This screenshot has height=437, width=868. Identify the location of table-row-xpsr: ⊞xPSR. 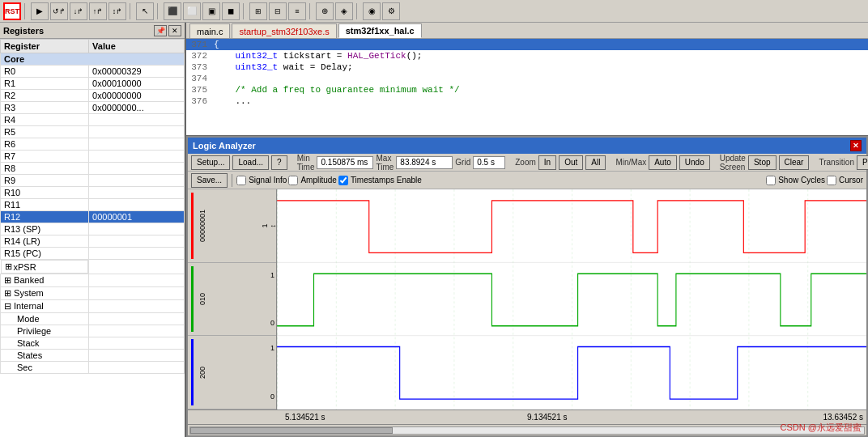
(92, 267).